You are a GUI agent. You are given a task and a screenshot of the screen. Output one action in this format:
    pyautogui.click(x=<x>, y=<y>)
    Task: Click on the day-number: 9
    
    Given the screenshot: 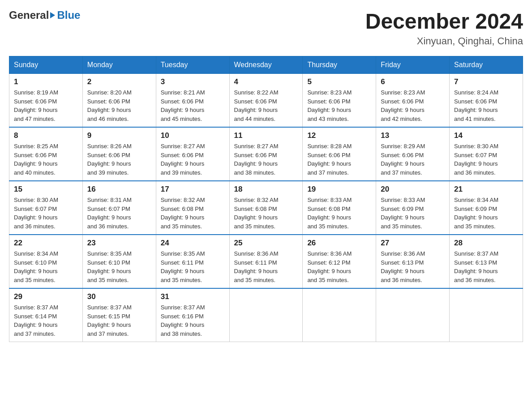 What is the action you would take?
    pyautogui.click(x=119, y=136)
    